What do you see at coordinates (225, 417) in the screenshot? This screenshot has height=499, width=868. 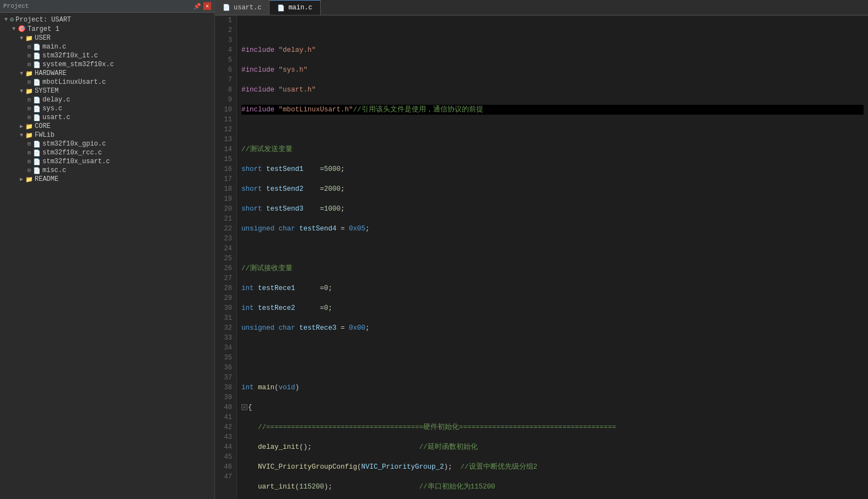 I see `line-num: 41` at bounding box center [225, 417].